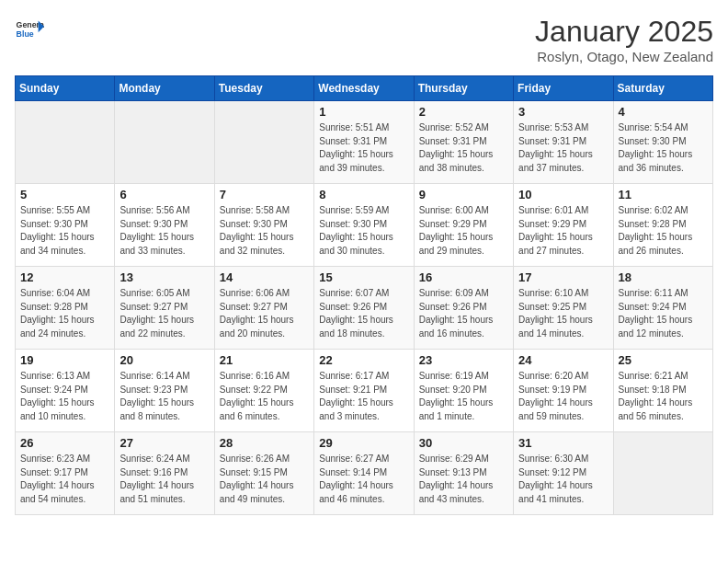  Describe the element at coordinates (65, 391) in the screenshot. I see `calendar-cell: 19Sunrise: 6:13 AM Sunset: 9:24 PM Dayli…` at that location.